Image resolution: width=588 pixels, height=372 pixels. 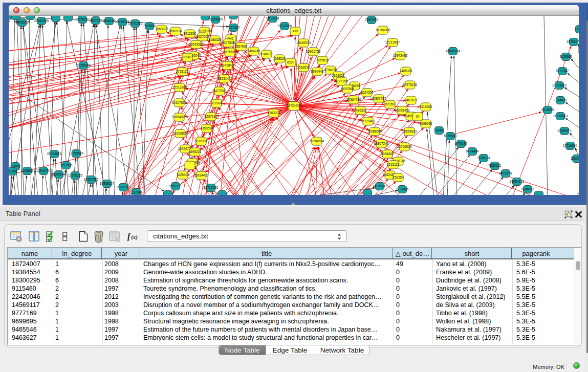 What do you see at coordinates (317, 141) in the screenshot?
I see `svg-text: 19384554` at bounding box center [317, 141].